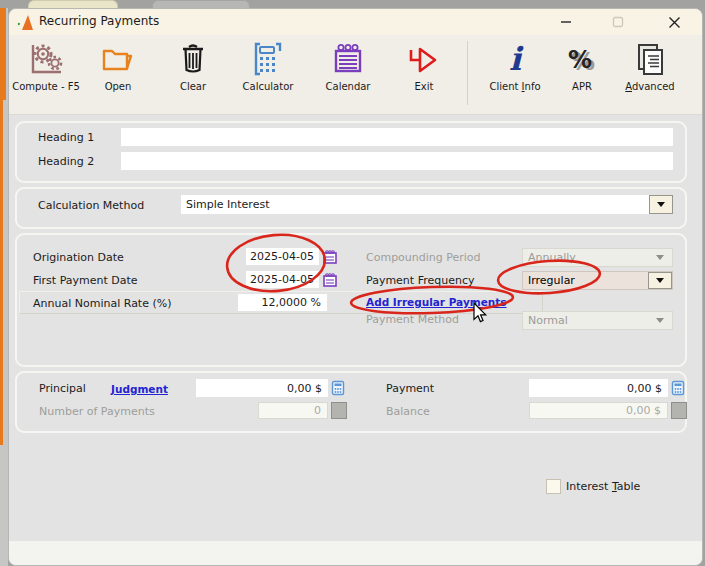 Image resolution: width=705 pixels, height=566 pixels. What do you see at coordinates (78, 258) in the screenshot?
I see `origination-date-label: Origination Date` at bounding box center [78, 258].